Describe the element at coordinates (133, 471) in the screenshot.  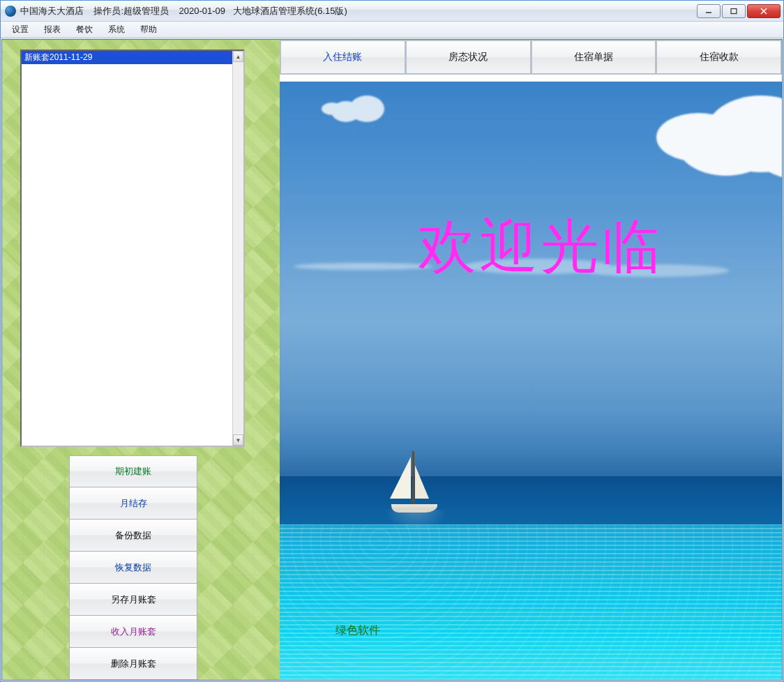
I see `btn-initial-account: 期初建账` at that location.